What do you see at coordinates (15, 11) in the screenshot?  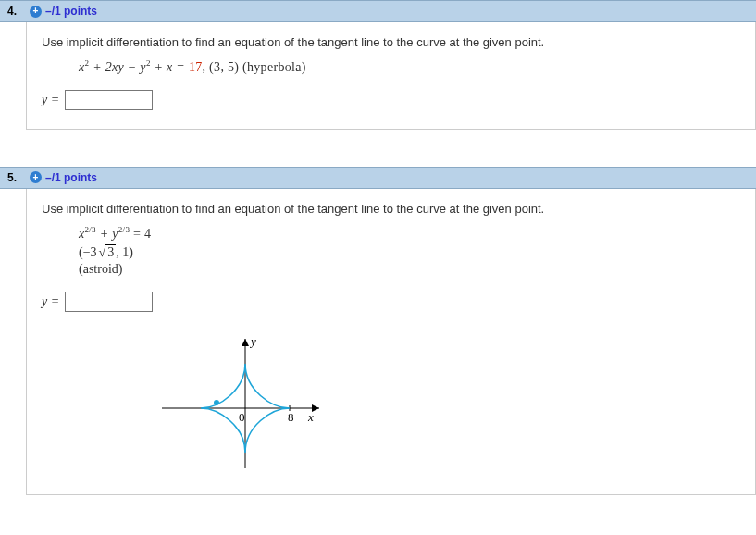 I see `question-number: 4.` at bounding box center [15, 11].